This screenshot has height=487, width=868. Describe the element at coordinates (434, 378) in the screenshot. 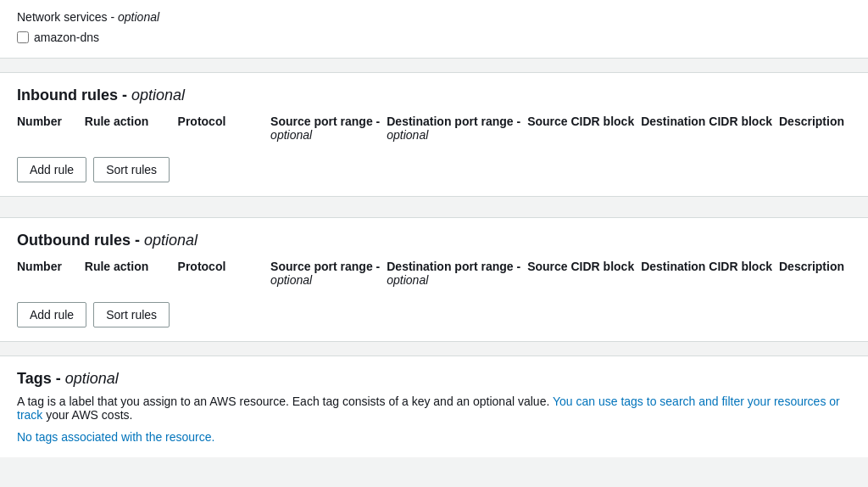

I see `tags-title: Tags - optional` at that location.